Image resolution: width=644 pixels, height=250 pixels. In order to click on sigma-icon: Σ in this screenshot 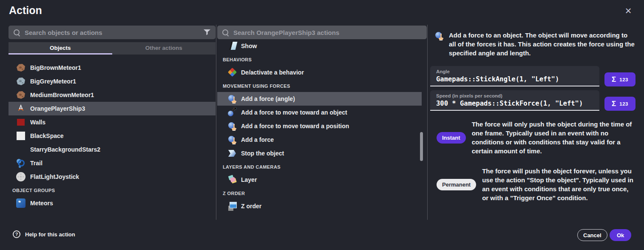, I will do `click(614, 104)`.